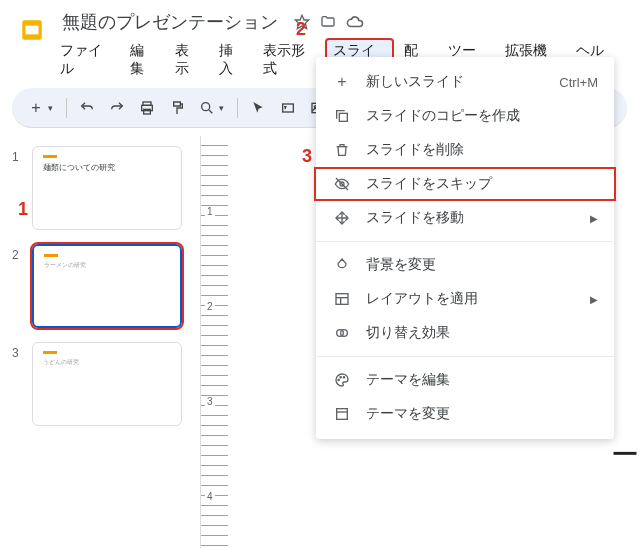 The height and width of the screenshot is (548, 639). I want to click on dd-label: テーマを編集, so click(482, 380).